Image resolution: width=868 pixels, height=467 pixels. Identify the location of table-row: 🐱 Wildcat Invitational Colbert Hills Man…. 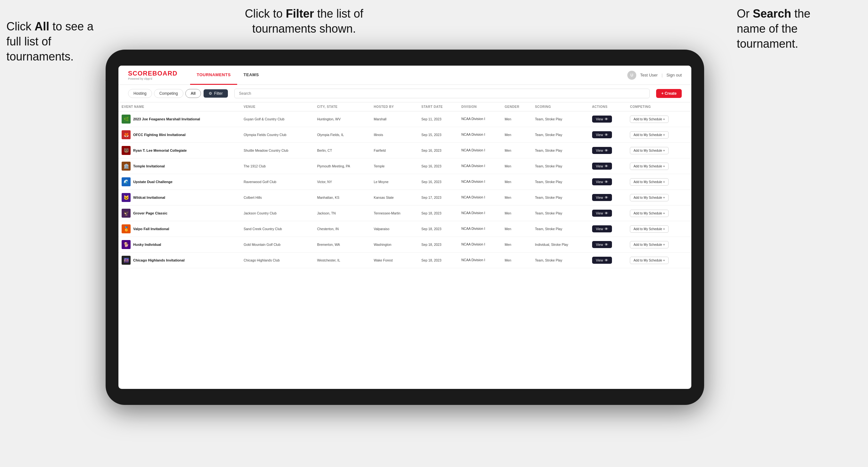
(405, 197).